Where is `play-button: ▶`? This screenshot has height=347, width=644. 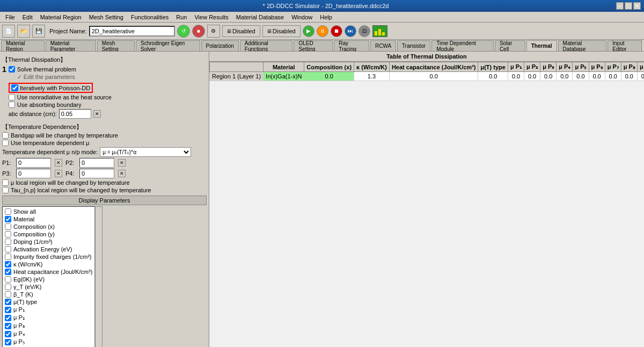
play-button: ▶ is located at coordinates (309, 31).